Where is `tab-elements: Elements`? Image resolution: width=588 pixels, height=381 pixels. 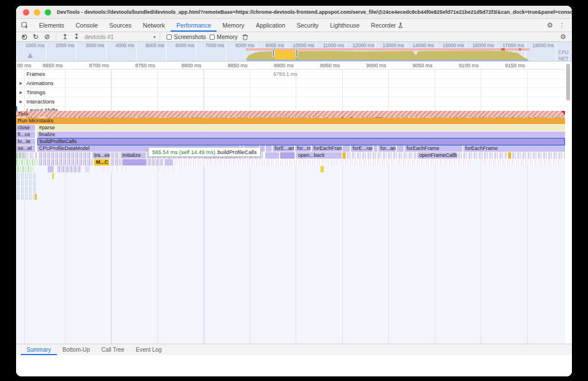
tab-elements: Elements is located at coordinates (52, 25).